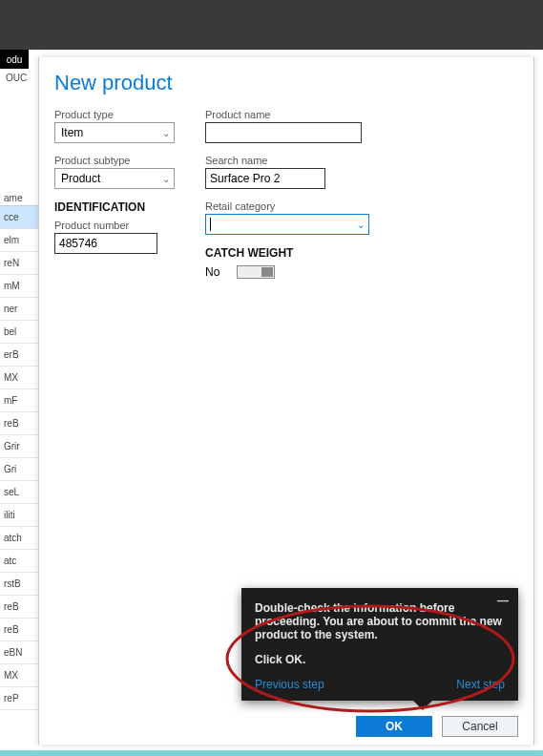 Image resolution: width=543 pixels, height=756 pixels. I want to click on list-item: mF, so click(19, 401).